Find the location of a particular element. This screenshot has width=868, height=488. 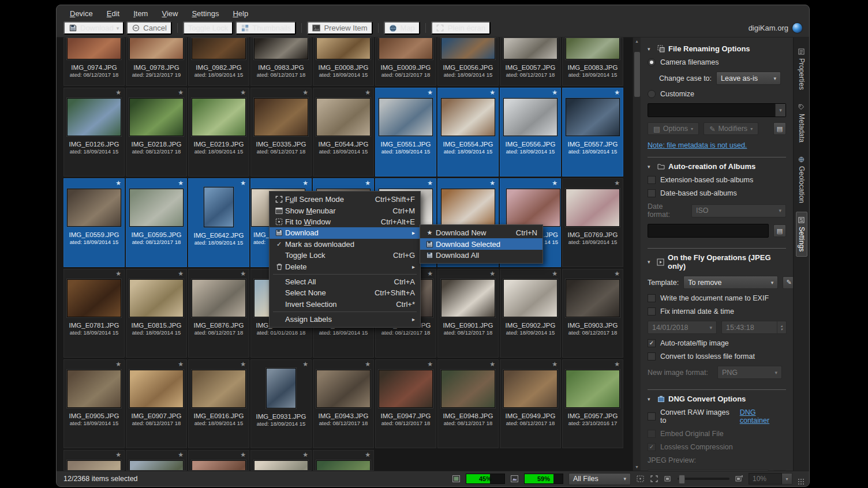

thumbnail-cell: ★IMG_E0056.JPGated: 18/09/2014 15 is located at coordinates (468, 62).